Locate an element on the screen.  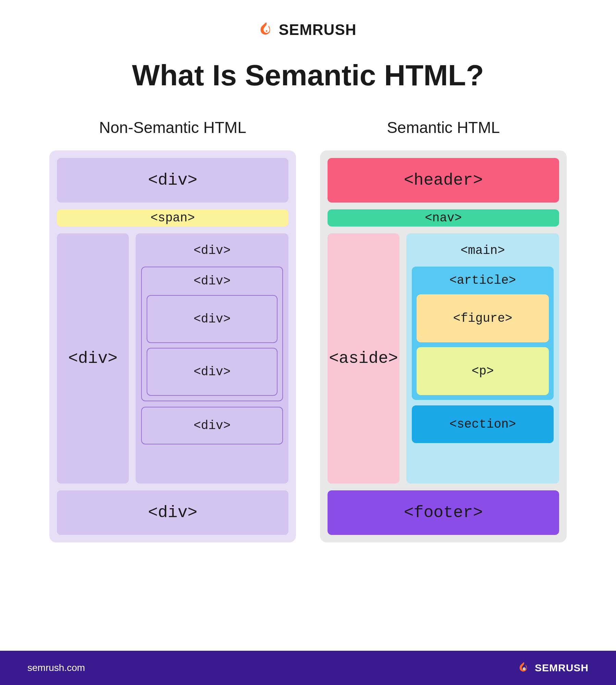
brand-name: SEMRUSH is located at coordinates (317, 30).